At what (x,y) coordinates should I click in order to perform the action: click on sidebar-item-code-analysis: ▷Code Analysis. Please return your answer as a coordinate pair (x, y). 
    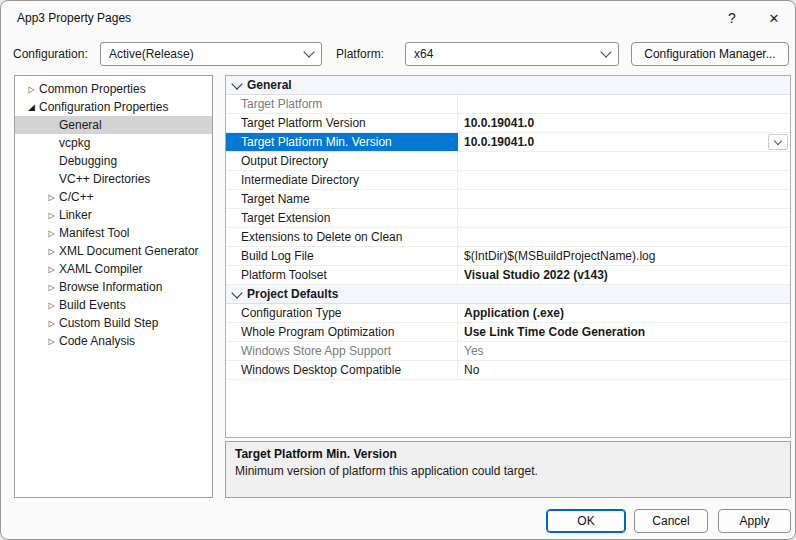
    Looking at the image, I should click on (114, 341).